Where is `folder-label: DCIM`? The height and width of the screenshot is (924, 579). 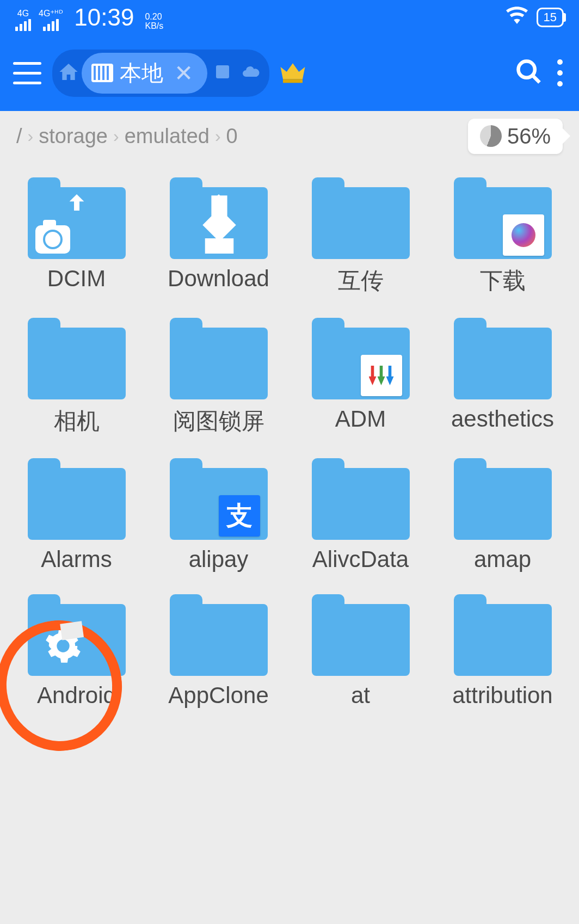 folder-label: DCIM is located at coordinates (76, 279).